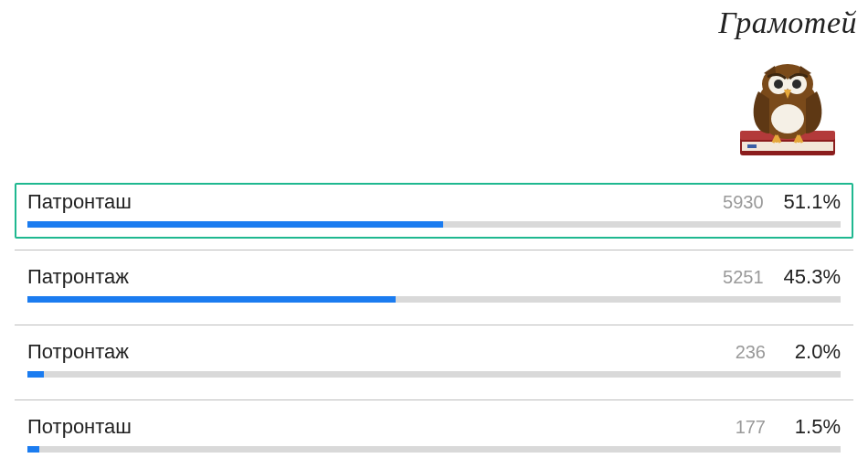 The height and width of the screenshot is (458, 868). I want to click on poll-option-label: Патронтаж, so click(79, 277).